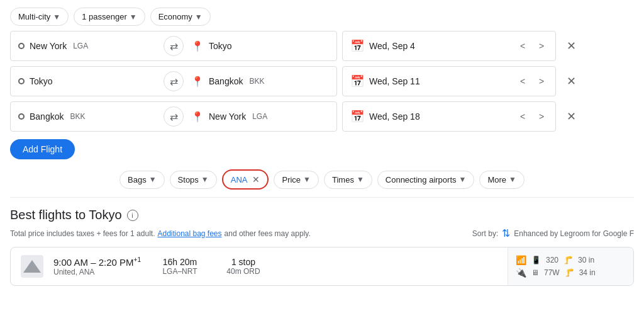 Image resolution: width=644 pixels, height=318 pixels. Describe the element at coordinates (175, 16) in the screenshot. I see `cabin-label: Economy` at that location.